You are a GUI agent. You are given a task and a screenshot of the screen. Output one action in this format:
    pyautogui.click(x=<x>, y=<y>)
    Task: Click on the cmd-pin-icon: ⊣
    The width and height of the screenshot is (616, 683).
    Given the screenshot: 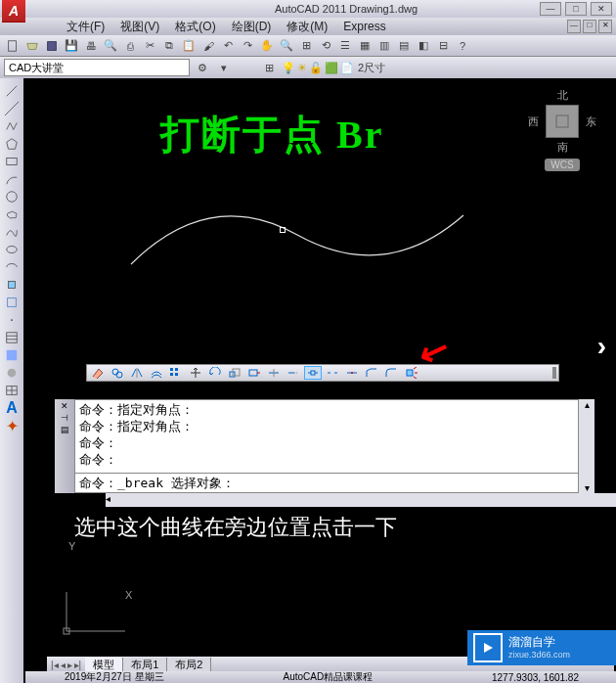 What is the action you would take?
    pyautogui.click(x=65, y=418)
    